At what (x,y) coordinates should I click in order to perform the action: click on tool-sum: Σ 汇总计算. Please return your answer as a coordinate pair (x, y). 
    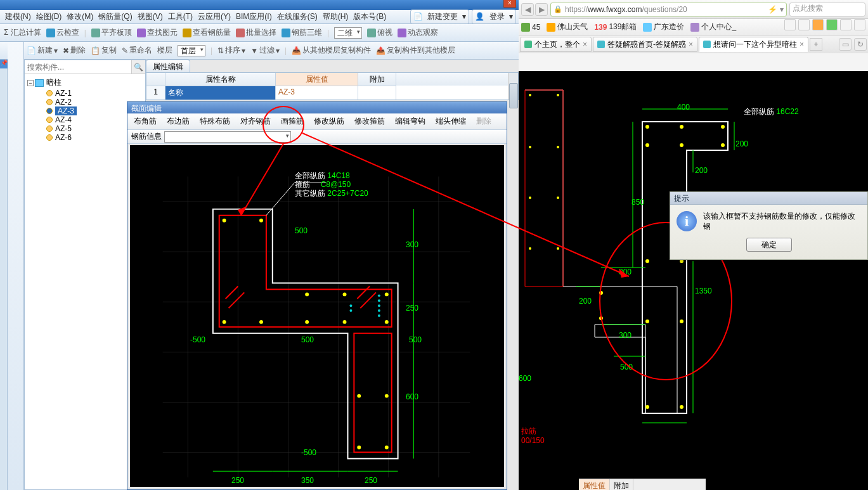
    Looking at the image, I should click on (23, 33).